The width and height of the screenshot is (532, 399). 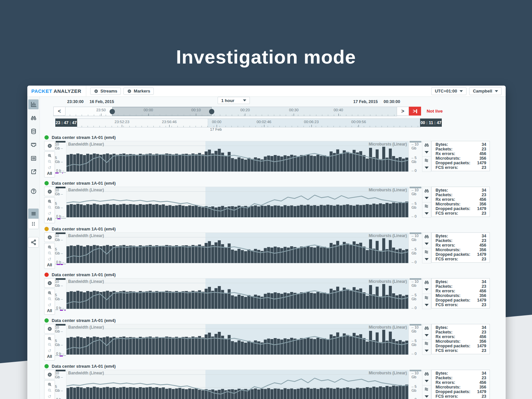 I want to click on binoculars-icon, so click(x=427, y=236).